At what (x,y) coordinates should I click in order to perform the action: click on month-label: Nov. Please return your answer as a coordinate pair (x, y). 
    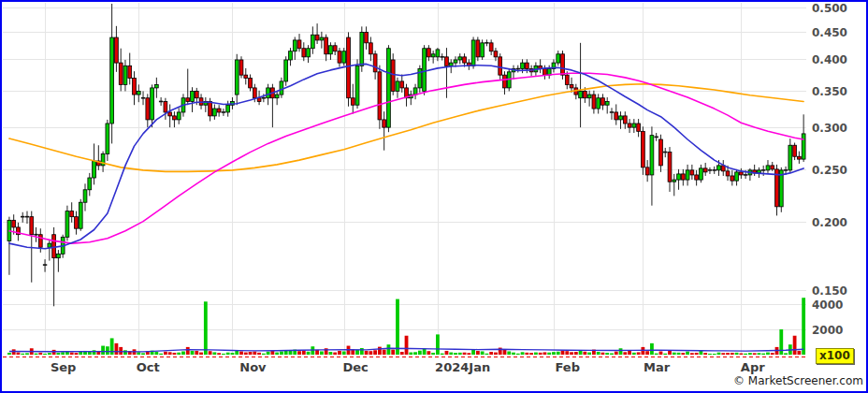
    Looking at the image, I should click on (253, 367).